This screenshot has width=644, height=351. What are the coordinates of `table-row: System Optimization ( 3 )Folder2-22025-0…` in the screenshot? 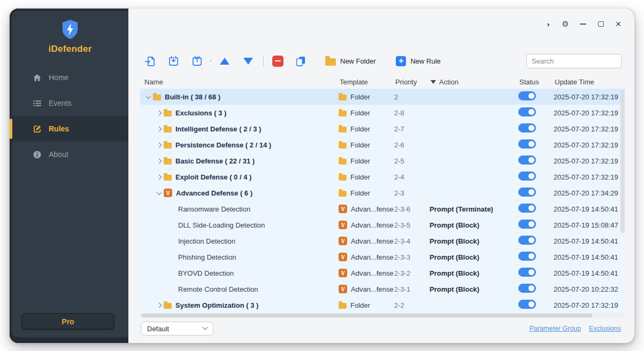 It's located at (382, 305).